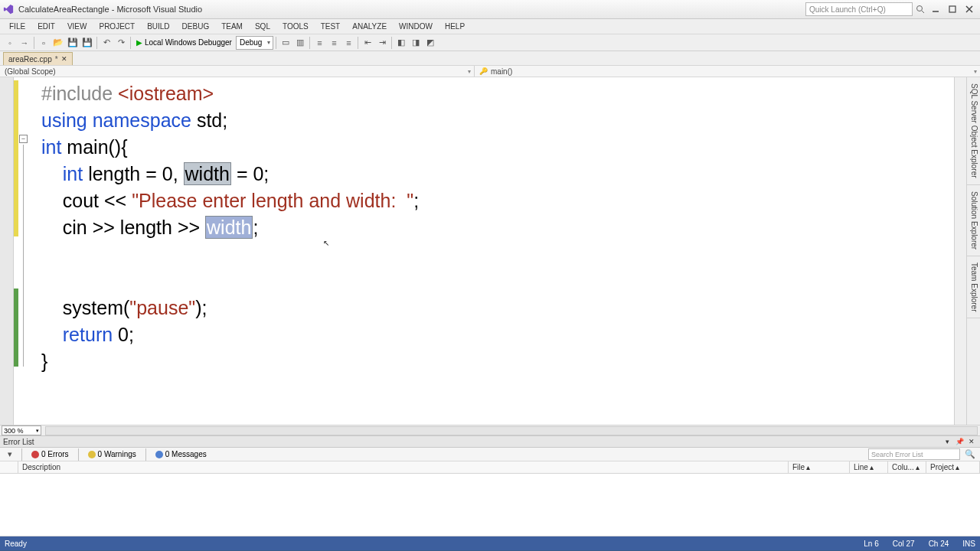  What do you see at coordinates (331, 26) in the screenshot?
I see `menu-test: TEST` at bounding box center [331, 26].